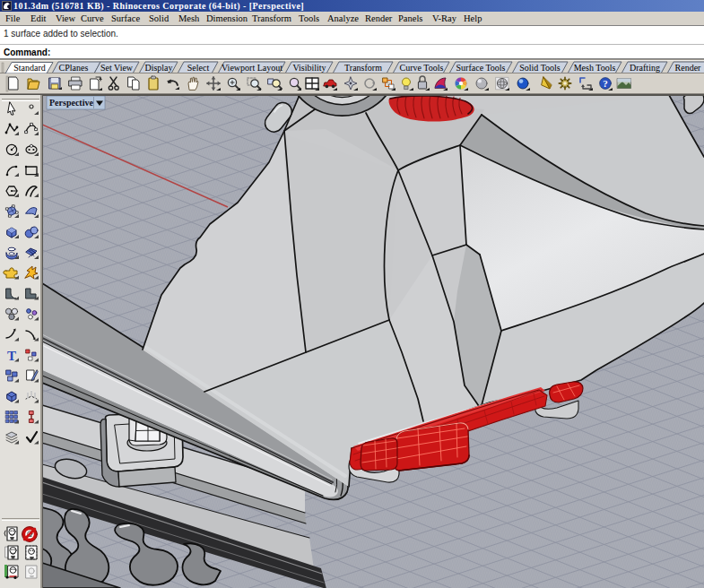  What do you see at coordinates (158, 68) in the screenshot?
I see `svg-text: Display` at bounding box center [158, 68].